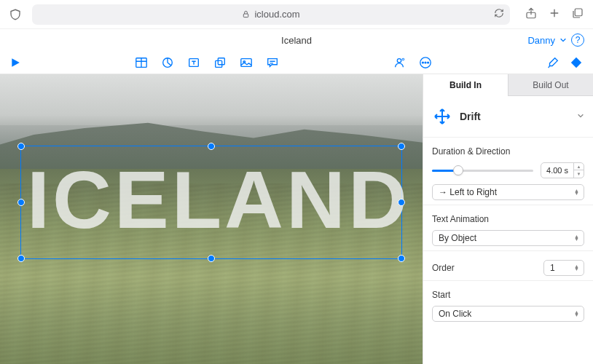  What do you see at coordinates (482, 170) in the screenshot?
I see `duration-slider` at bounding box center [482, 170].